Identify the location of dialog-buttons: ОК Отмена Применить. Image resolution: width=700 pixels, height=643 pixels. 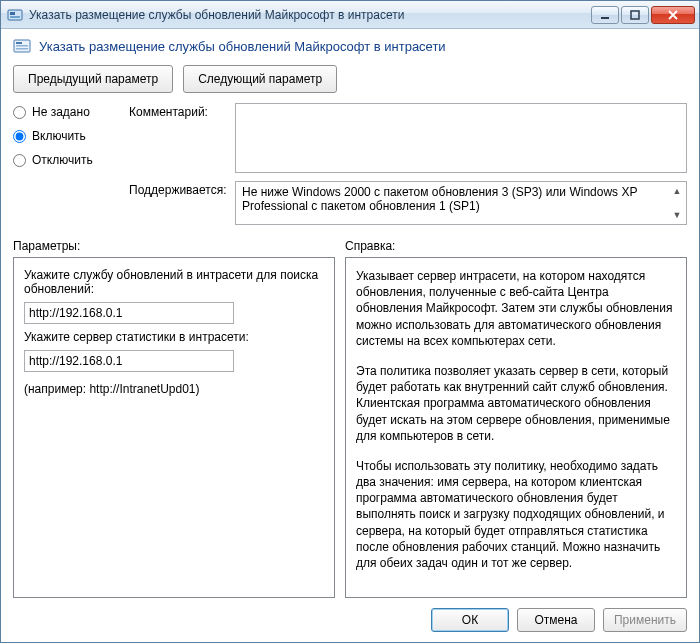
(350, 620).